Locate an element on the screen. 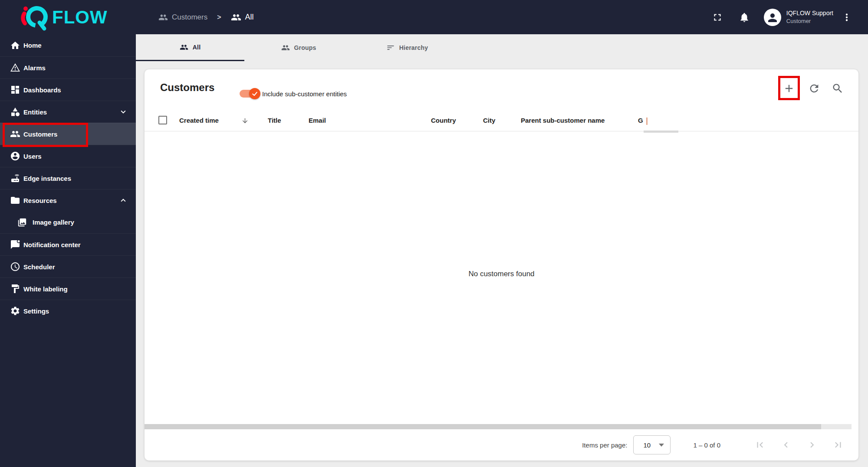  toggle-label: Include sub-customer entities is located at coordinates (305, 94).